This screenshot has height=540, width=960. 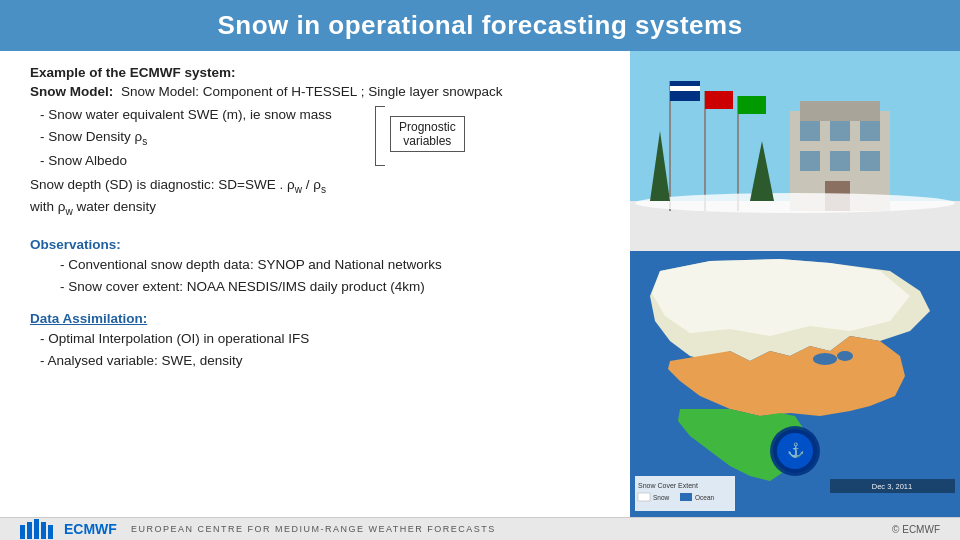 What do you see at coordinates (480, 25) in the screenshot?
I see `title-text: Snow in operational forecasting systems` at bounding box center [480, 25].